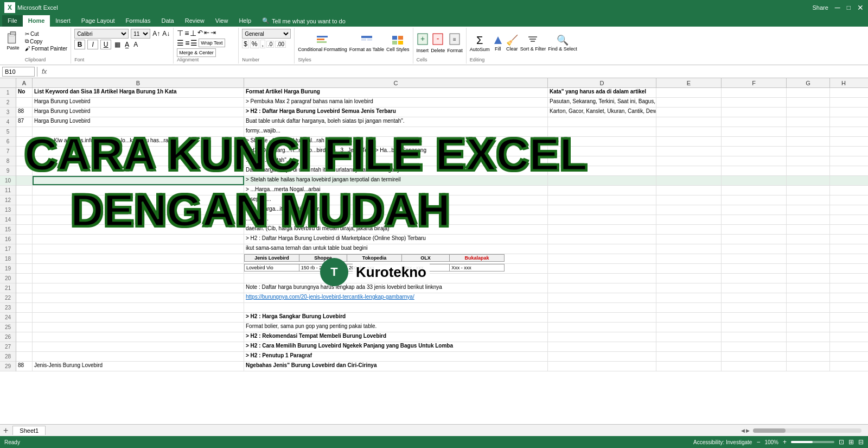 Image resolution: width=868 pixels, height=448 pixels. What do you see at coordinates (156, 34) in the screenshot?
I see `increase-font-btn: A↑` at bounding box center [156, 34].